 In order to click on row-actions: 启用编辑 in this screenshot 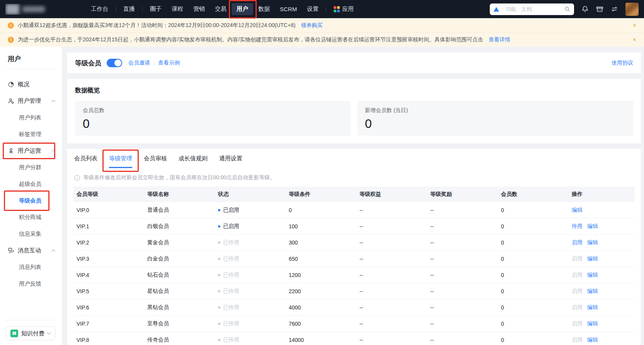, I will do `click(602, 291)`.